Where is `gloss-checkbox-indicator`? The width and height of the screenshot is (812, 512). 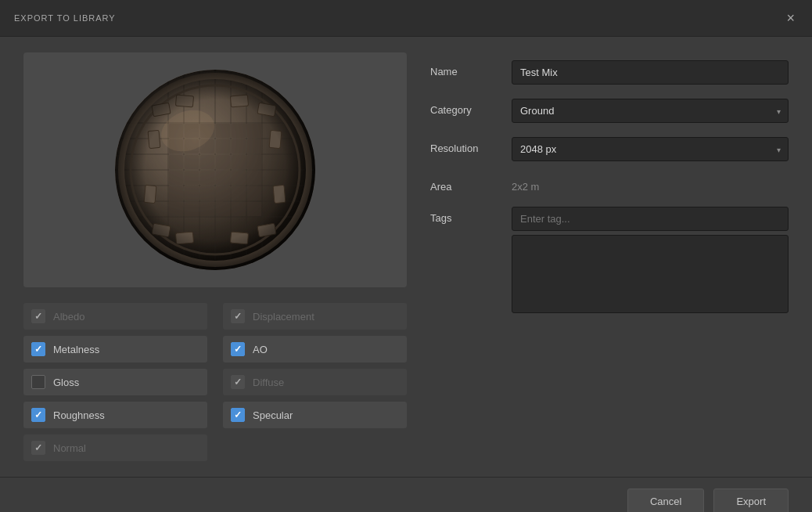
gloss-checkbox-indicator is located at coordinates (38, 382).